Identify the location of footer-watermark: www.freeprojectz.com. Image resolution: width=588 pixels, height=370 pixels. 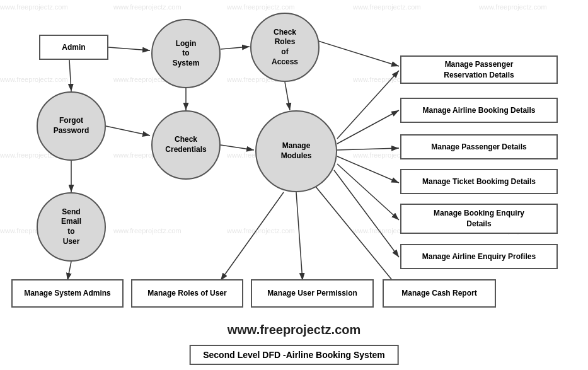
(294, 330).